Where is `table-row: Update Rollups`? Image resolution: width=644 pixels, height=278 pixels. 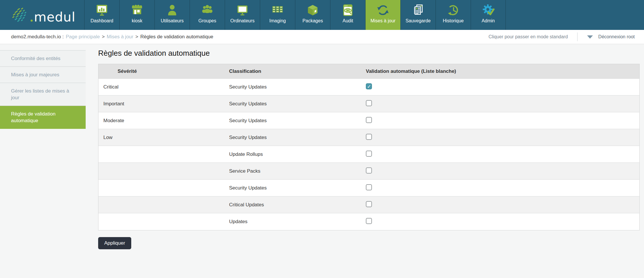 table-row: Update Rollups is located at coordinates (369, 154).